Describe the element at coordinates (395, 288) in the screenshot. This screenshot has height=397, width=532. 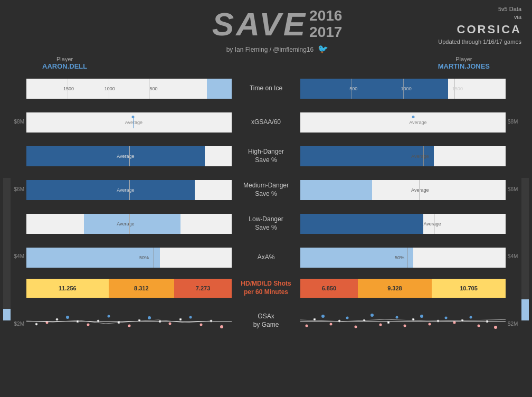
I see `shots-right-md-val: 9.328` at that location.